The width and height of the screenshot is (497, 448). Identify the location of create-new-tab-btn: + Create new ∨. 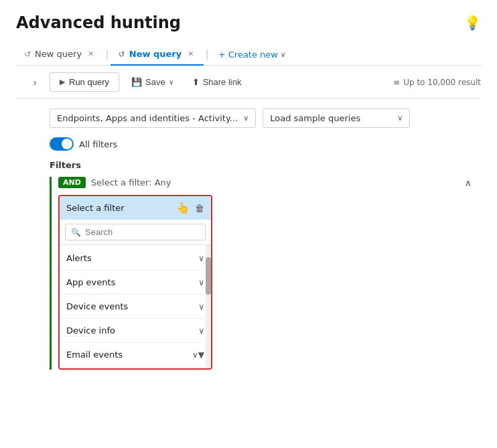
(252, 55).